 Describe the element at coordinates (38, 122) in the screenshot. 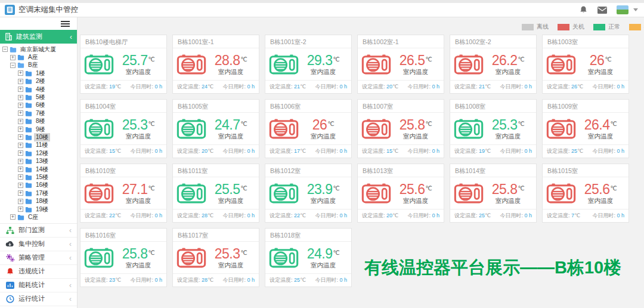

I see `tree-item: + 8楼` at that location.